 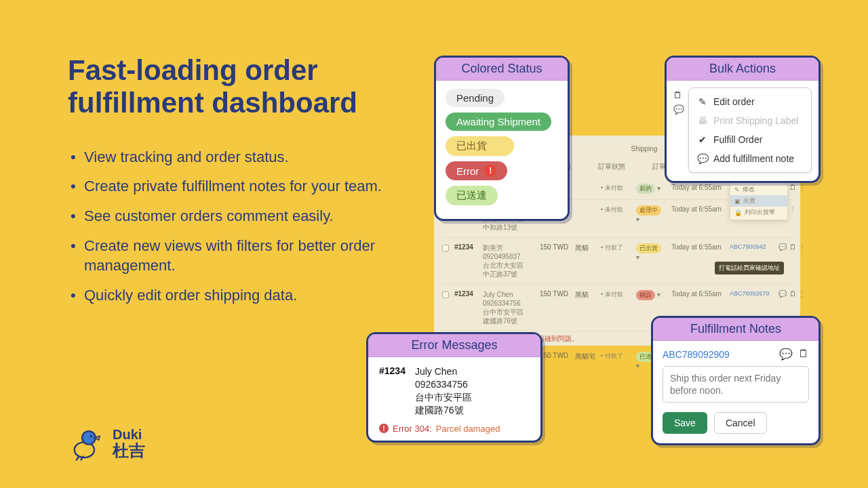 What do you see at coordinates (502, 69) in the screenshot?
I see `card-title: Colored Status` at bounding box center [502, 69].